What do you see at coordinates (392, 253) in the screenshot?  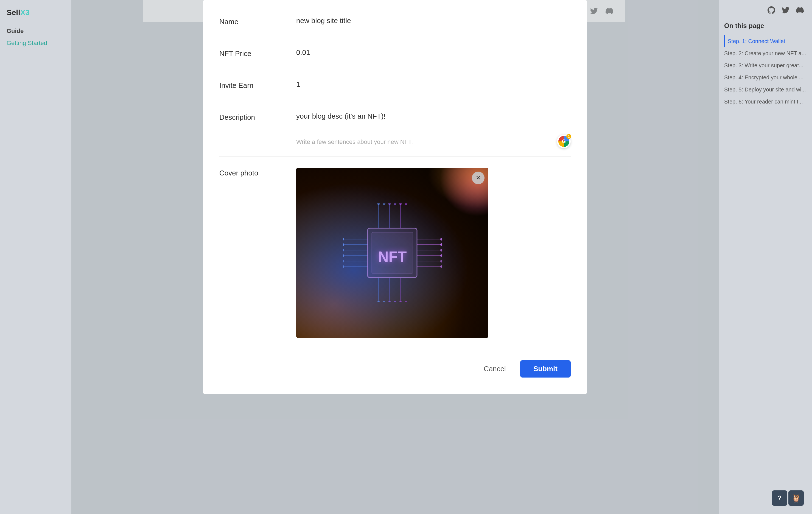 I see `cover-photo: NFT` at bounding box center [392, 253].